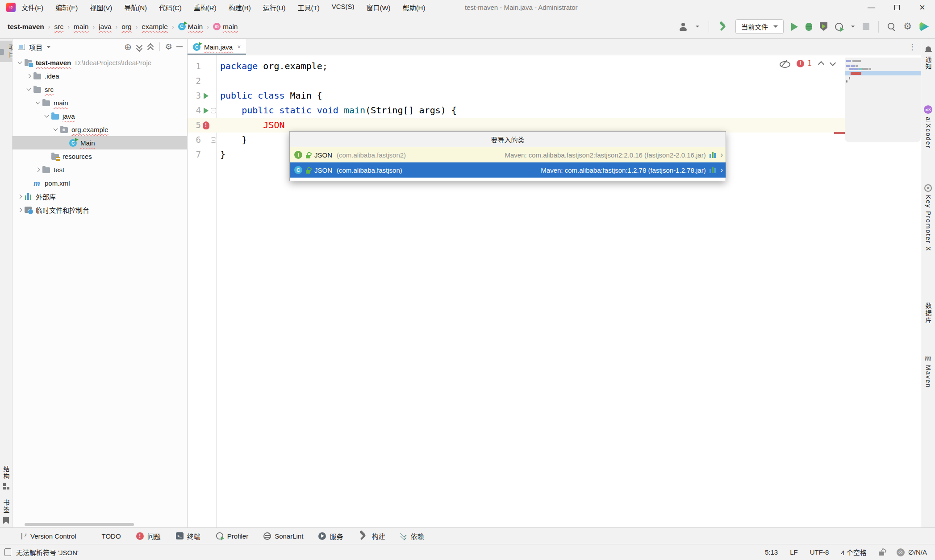  I want to click on stop-button, so click(866, 27).